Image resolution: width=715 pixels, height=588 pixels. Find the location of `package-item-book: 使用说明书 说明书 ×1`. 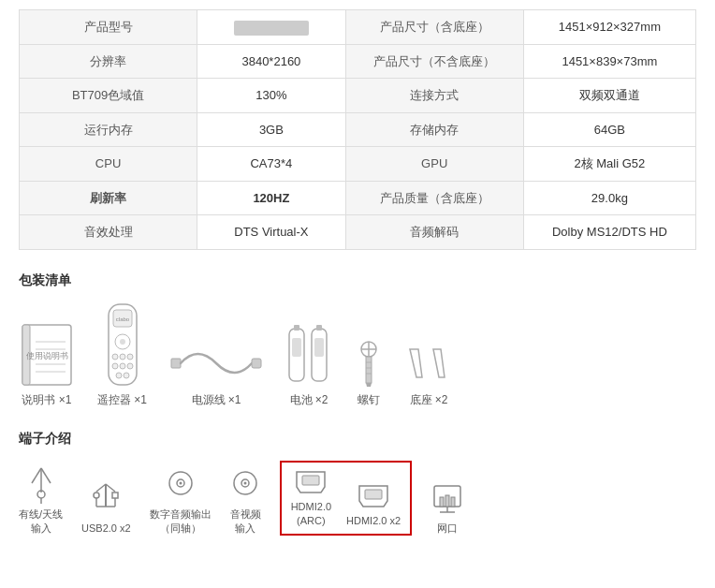

package-item-book: 使用说明书 说明书 ×1 is located at coordinates (47, 365).